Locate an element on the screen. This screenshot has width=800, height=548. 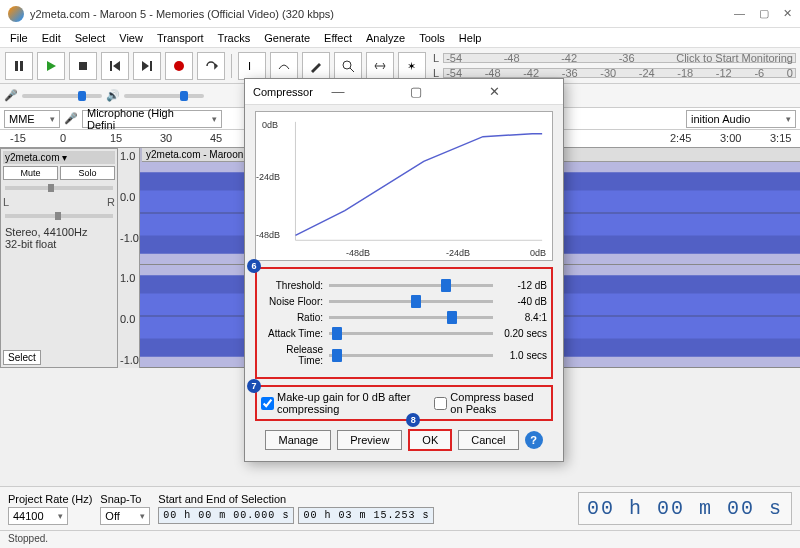
ratio-row: Ratio: 8.4:1 is located at coordinates (404, 318).